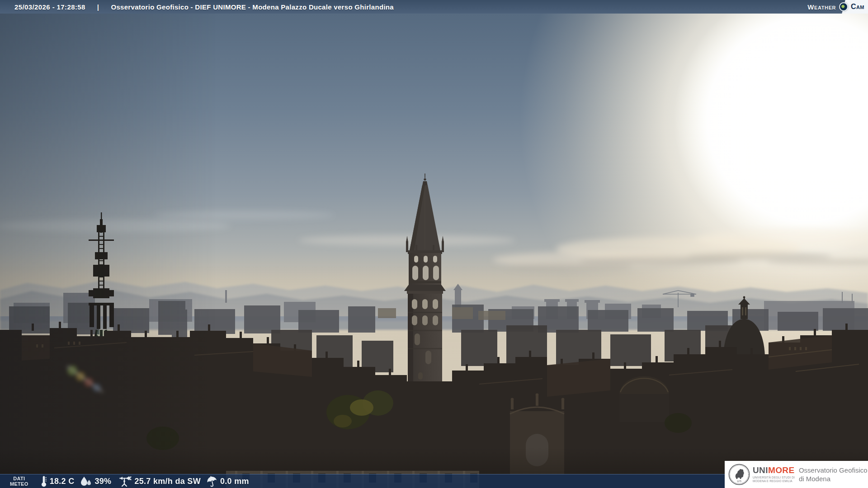 This screenshot has height=488, width=868. Describe the element at coordinates (822, 7) in the screenshot. I see `weathercam-weather-label: Weather` at that location.